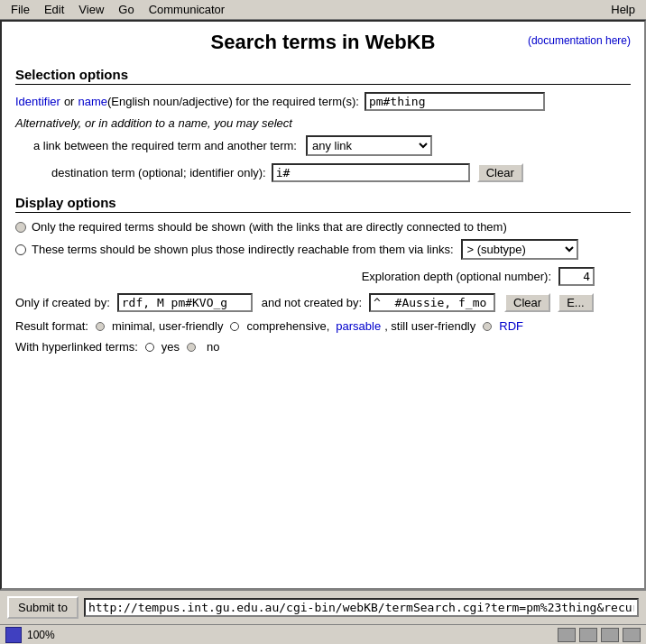 This screenshot has height=644, width=646. What do you see at coordinates (361, 608) in the screenshot?
I see `url-input` at bounding box center [361, 608].